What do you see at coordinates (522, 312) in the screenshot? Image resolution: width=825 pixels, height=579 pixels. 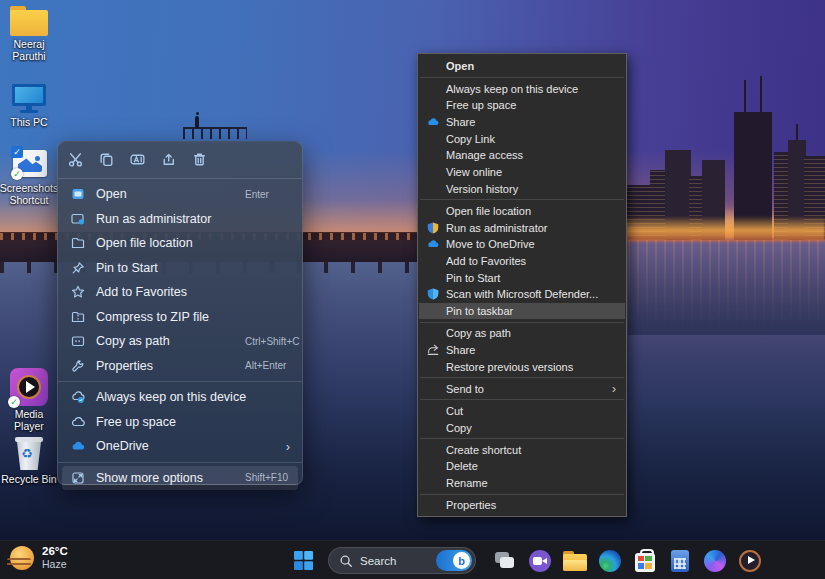 I see `menu-item-pin-to-taskbar: Pin to taskbar` at bounding box center [522, 312].